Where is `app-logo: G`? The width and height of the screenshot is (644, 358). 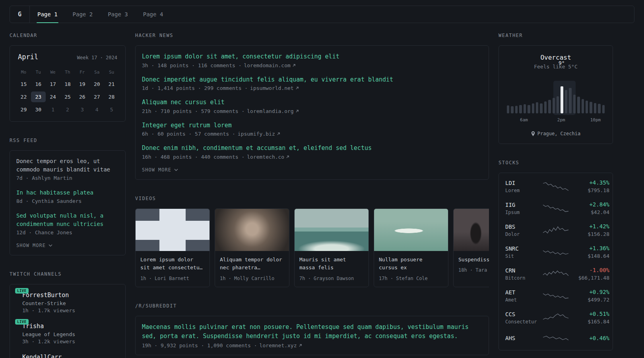 app-logo: G is located at coordinates (20, 14).